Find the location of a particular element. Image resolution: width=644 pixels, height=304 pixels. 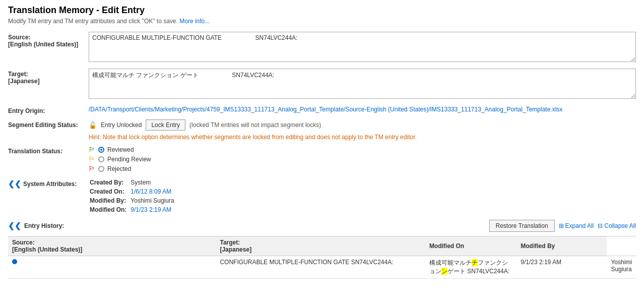

created-on-row: Created On: 1/6/12 8:09 AM is located at coordinates (132, 192).